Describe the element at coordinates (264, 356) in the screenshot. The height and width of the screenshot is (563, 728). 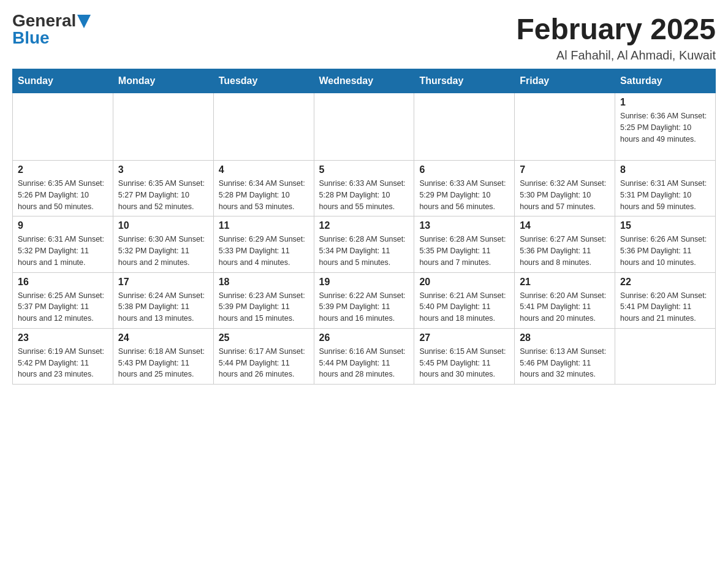
I see `calendar-day-cell: 25Sunrise: 6:17 AM Sunset: 5:44 PM Dayli…` at that location.